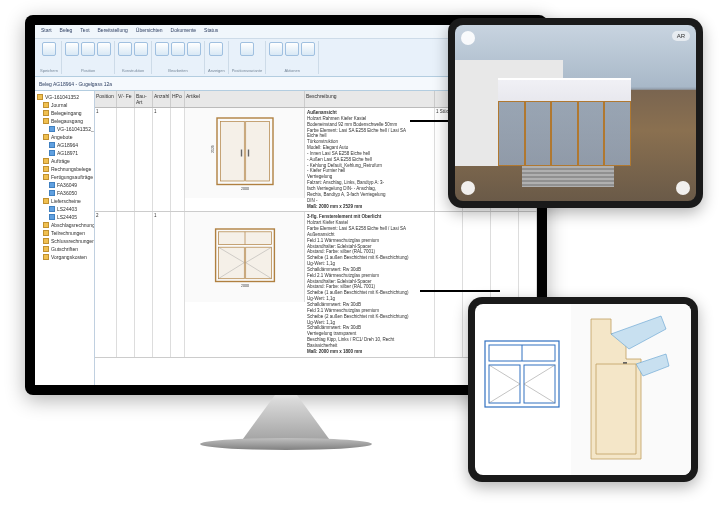  What do you see at coordinates (292, 58) in the screenshot?
I see `ribbon-group: Aktionen` at bounding box center [292, 58].